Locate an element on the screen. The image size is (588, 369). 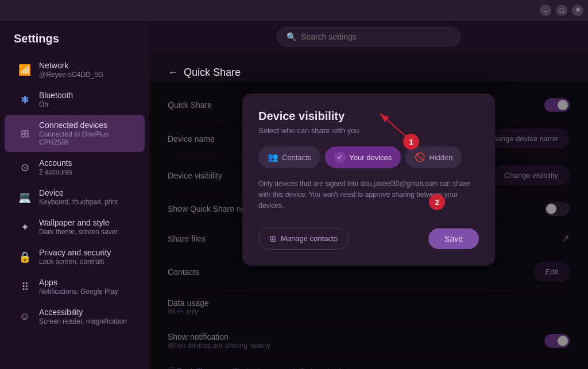
your-devices-tab-icon: ✓ is located at coordinates (340, 157).